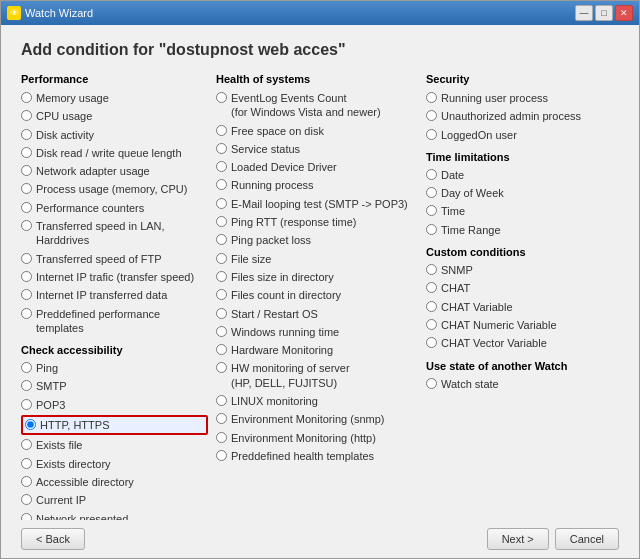  Describe the element at coordinates (222, 438) in the screenshot. I see `radio-env-monitoring-http-input` at that location.